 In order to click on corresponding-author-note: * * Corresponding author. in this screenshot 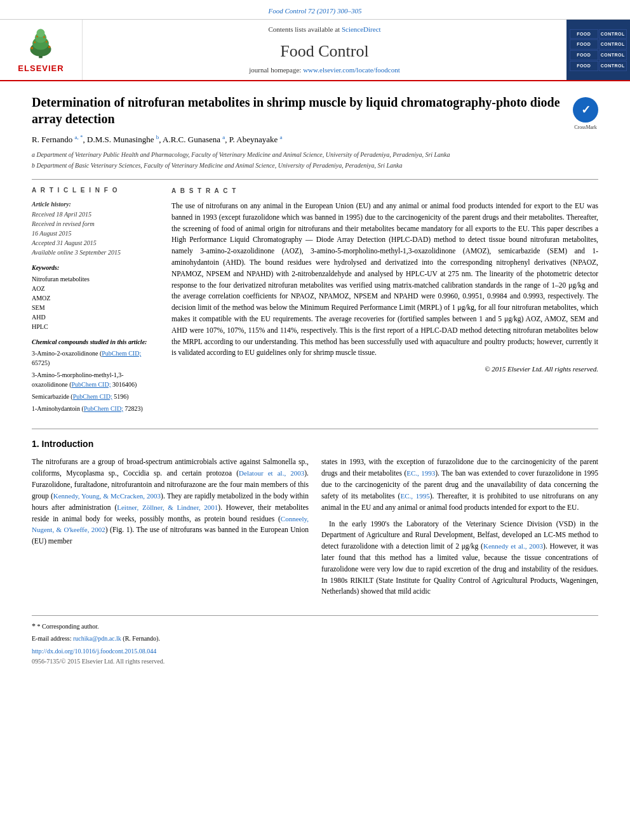, I will do `click(315, 626)`.